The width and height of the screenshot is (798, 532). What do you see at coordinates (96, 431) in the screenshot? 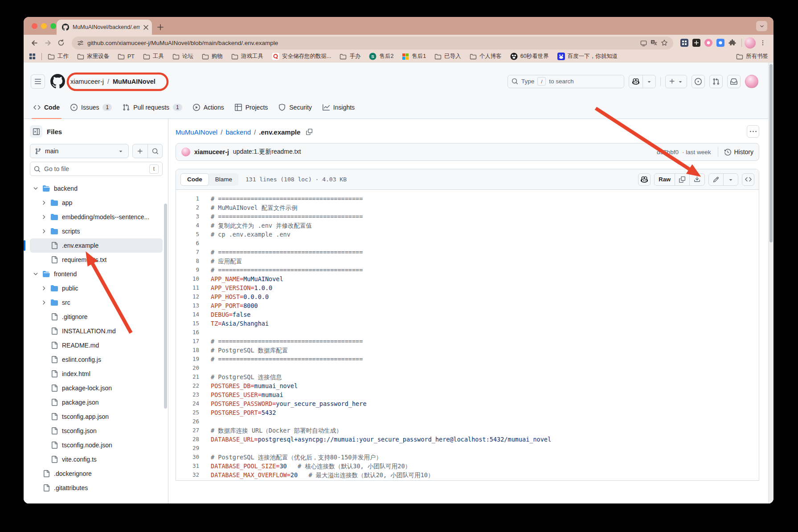
I see `tree-item-tsconfig.json: tsconfig.json` at bounding box center [96, 431].